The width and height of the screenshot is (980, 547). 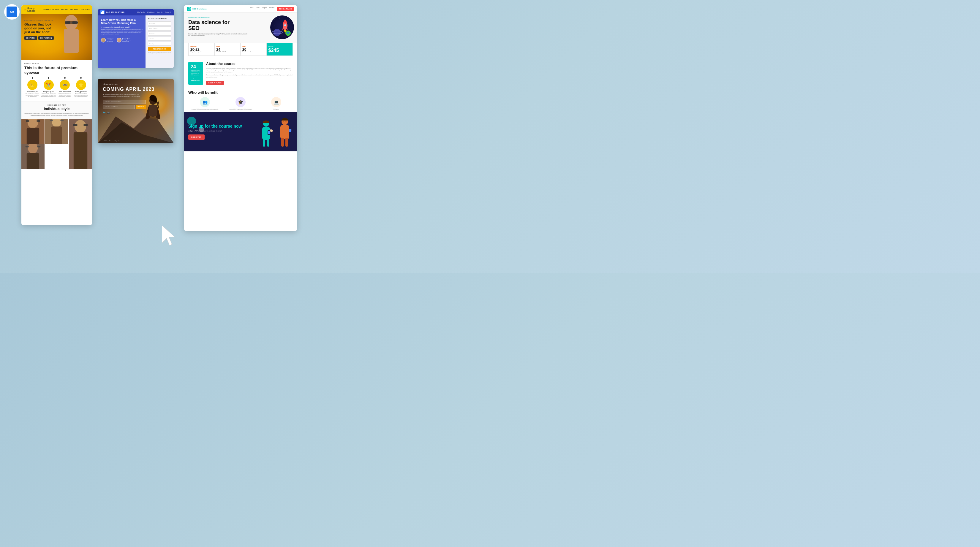 I want to click on panel1-designed: DESIGNED BY YOU Individual style Like a …, so click(x=57, y=110).